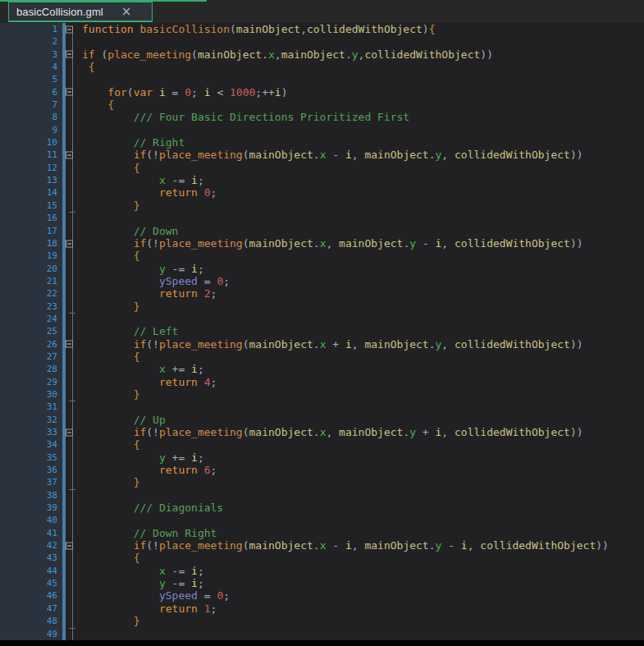 Image resolution: width=644 pixels, height=646 pixels. What do you see at coordinates (31, 621) in the screenshot?
I see `line-number: 48` at bounding box center [31, 621].